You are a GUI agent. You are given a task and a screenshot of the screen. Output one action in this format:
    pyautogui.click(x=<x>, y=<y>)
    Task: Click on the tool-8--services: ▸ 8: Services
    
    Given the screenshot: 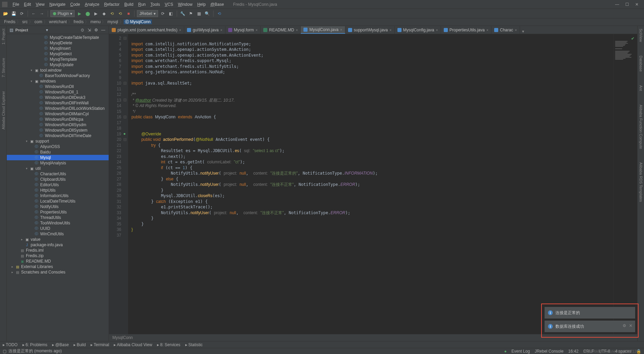 What is the action you would take?
    pyautogui.click(x=169, y=345)
    